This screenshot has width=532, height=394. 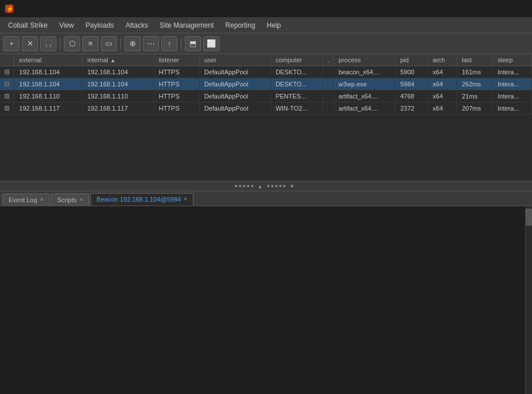 I want to click on toolbar-btn-globe: ⊕, so click(x=132, y=44).